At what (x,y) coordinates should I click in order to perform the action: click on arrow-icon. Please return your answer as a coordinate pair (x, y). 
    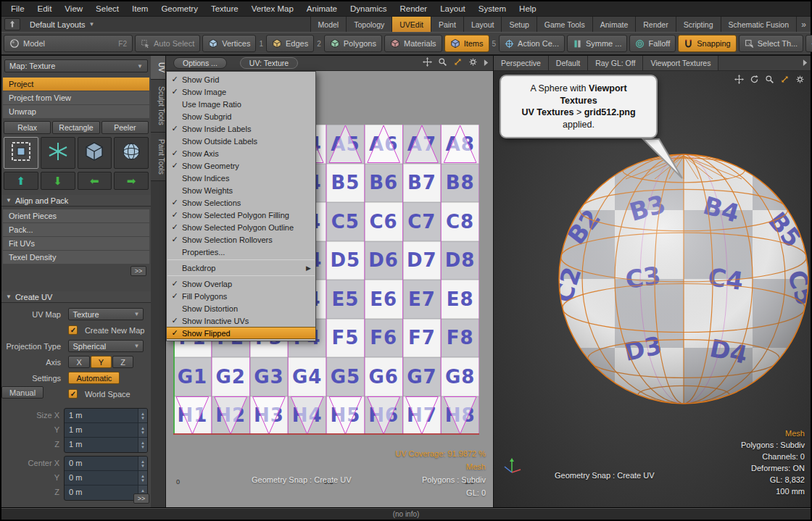
    Looking at the image, I should click on (486, 63).